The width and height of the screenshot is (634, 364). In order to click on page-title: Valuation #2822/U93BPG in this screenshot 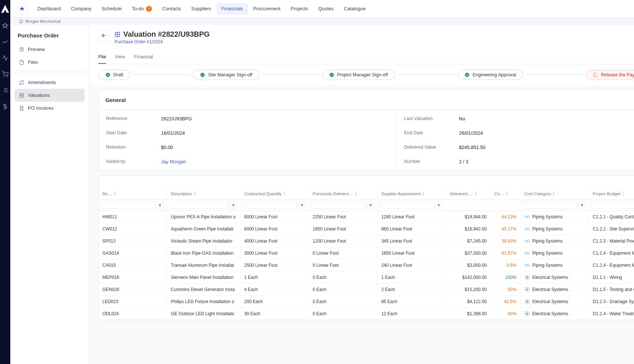, I will do `click(167, 34)`.